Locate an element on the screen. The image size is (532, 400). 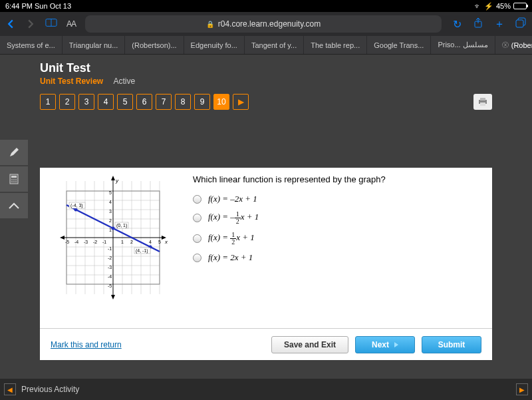
svg-text: 2 is located at coordinates (110, 221).